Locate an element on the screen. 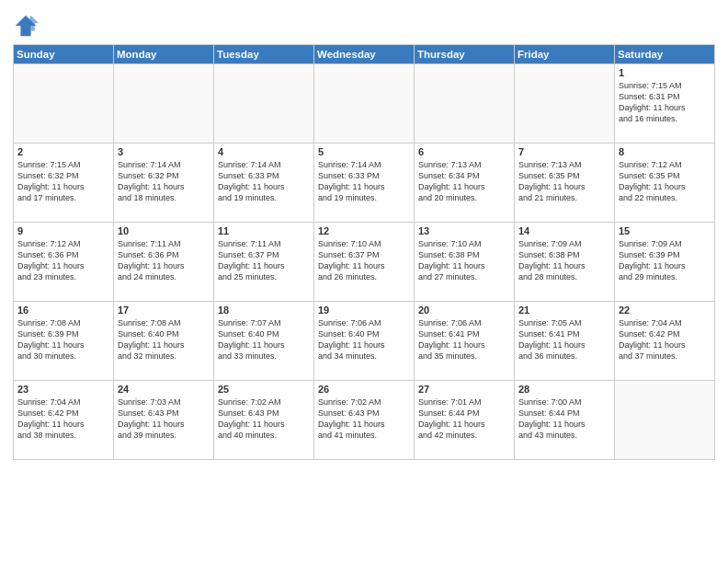 This screenshot has height=563, width=728. weekday-header-thursday: Thursday is located at coordinates (465, 55).